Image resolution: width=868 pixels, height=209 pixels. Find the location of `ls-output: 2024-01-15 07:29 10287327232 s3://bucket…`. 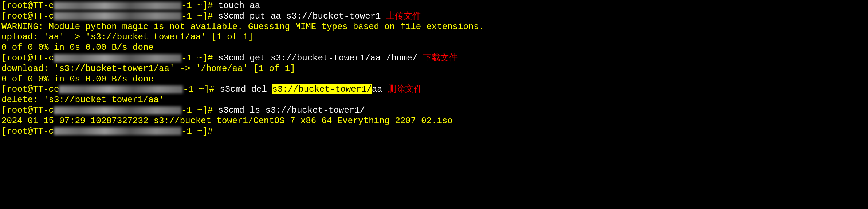

ls-output: 2024-01-15 07:29 10287327232 s3://bucket… is located at coordinates (227, 121).